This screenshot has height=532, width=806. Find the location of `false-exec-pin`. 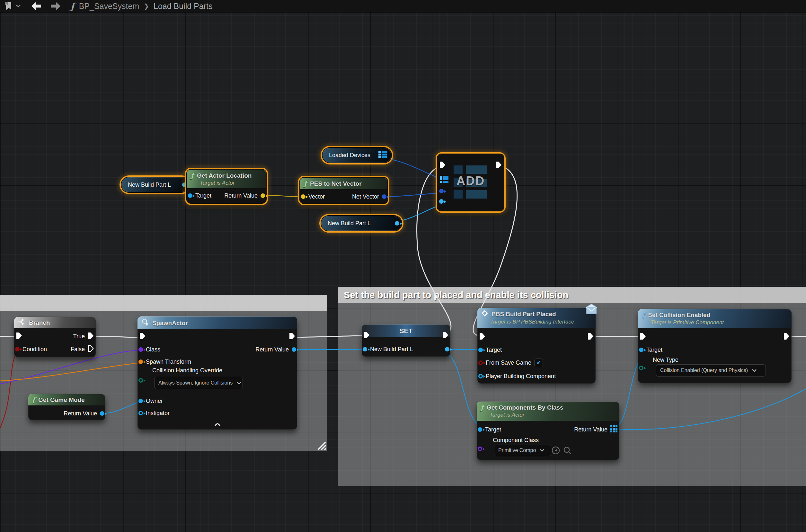

false-exec-pin is located at coordinates (91, 349).